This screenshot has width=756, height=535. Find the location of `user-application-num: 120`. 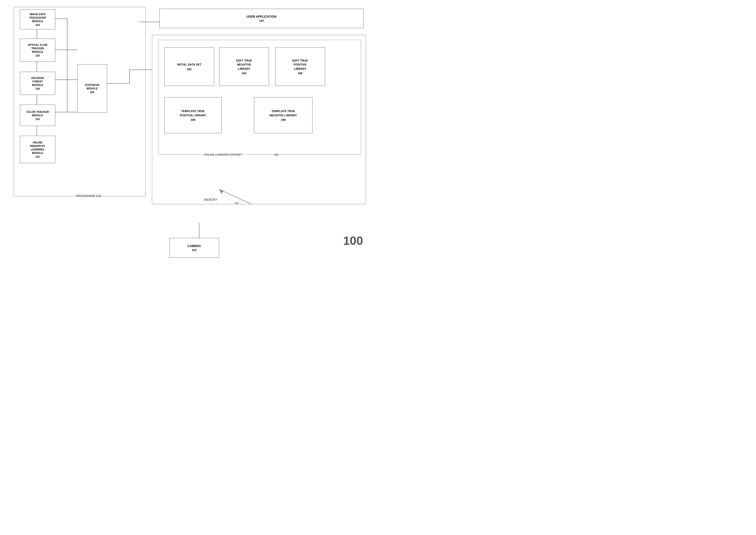

user-application-num: 120 is located at coordinates (261, 20).